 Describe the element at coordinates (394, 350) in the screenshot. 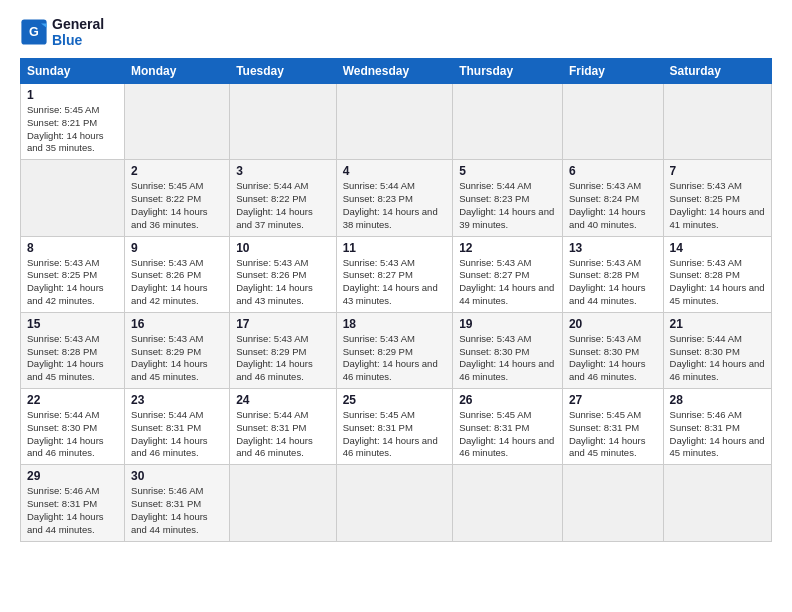

I see `calendar-cell: 18Sunrise: 5:43 AMSunset: 8:29 PMDayligh…` at that location.